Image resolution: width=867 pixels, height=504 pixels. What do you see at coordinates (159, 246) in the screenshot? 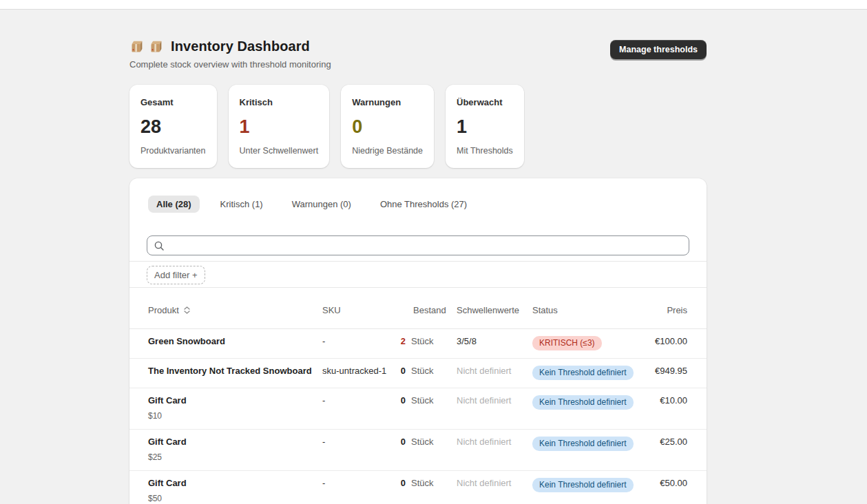
I see `search-icon` at bounding box center [159, 246].